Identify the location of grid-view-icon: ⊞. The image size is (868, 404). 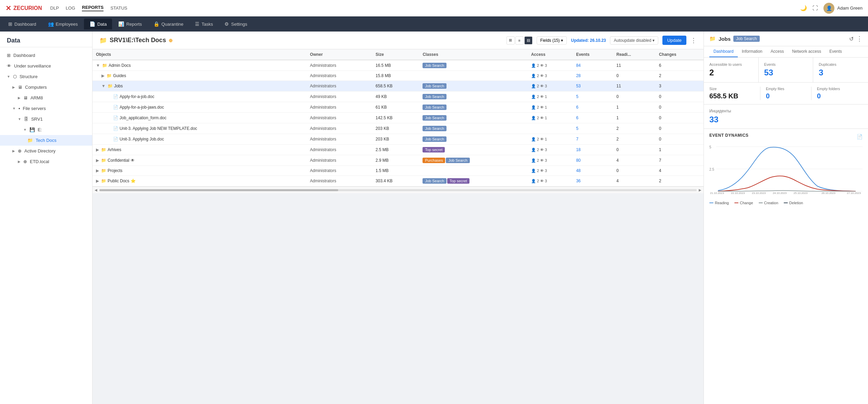
(511, 40).